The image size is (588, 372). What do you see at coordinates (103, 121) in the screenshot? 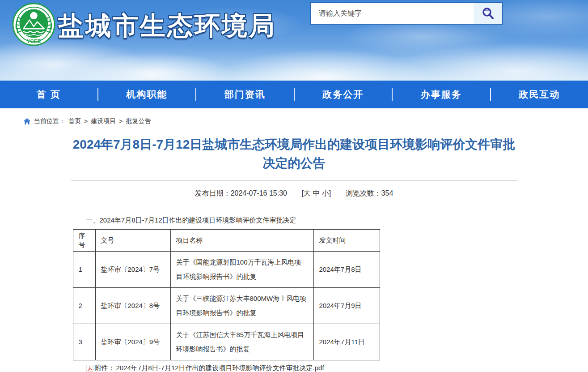
I see `breadcrumb-item-project: 建设项目` at bounding box center [103, 121].